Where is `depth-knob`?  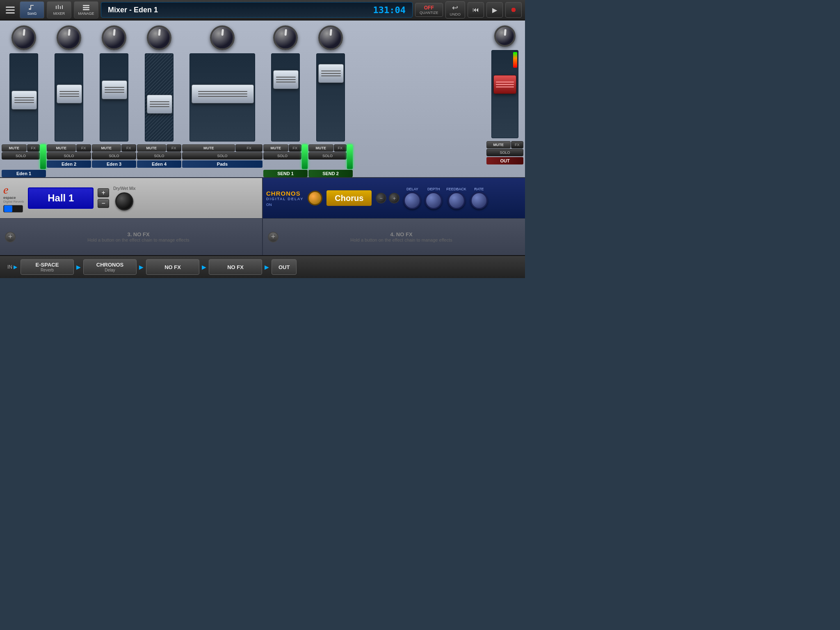 depth-knob is located at coordinates (434, 201).